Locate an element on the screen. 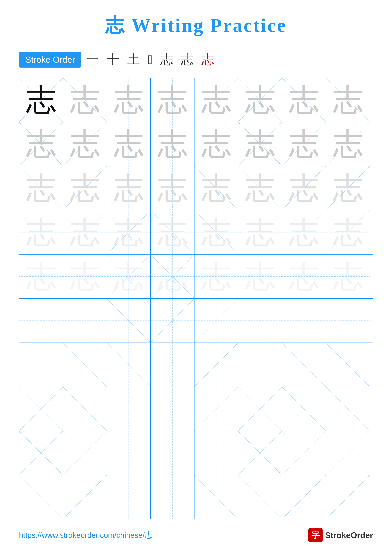 This screenshot has width=392, height=555. grid-row: 志 志 志 志 志 志 志 志 is located at coordinates (196, 144).